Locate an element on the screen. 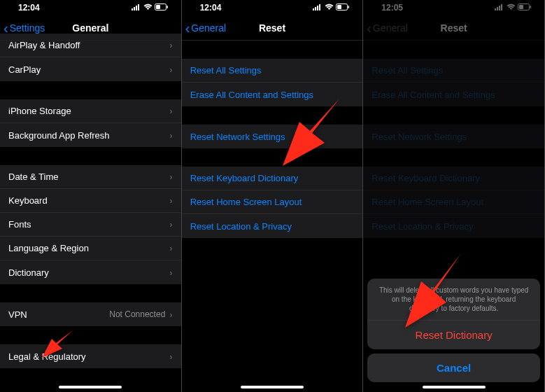 The height and width of the screenshot is (392, 545). back-button: ‹ Settings is located at coordinates (22, 28).